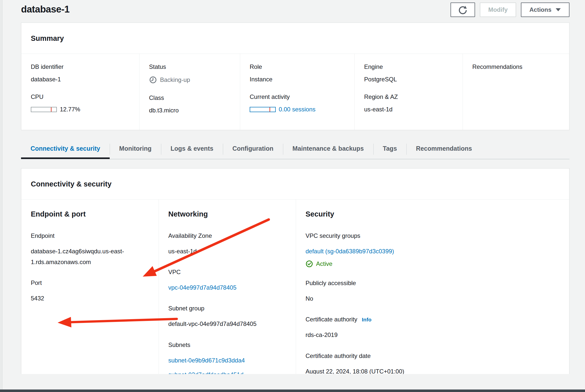 The image size is (585, 392). Describe the element at coordinates (270, 110) in the screenshot. I see `activity-meter-tick` at that location.